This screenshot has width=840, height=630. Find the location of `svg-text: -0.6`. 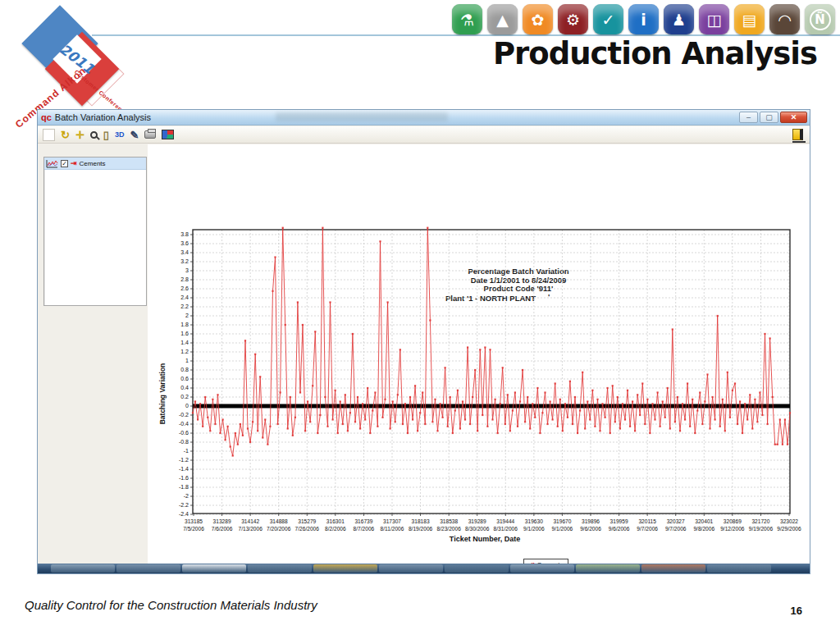

svg-text: -0.6 is located at coordinates (184, 433).